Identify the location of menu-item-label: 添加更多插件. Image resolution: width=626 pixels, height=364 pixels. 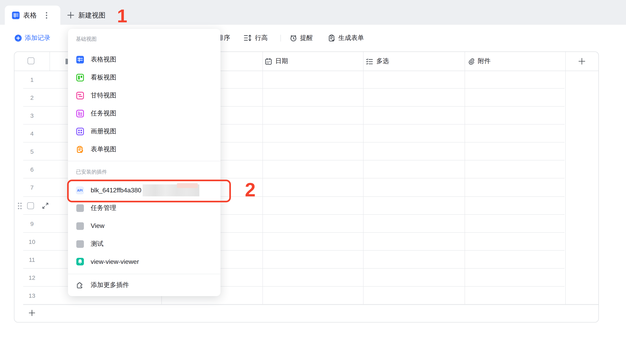
(110, 285).